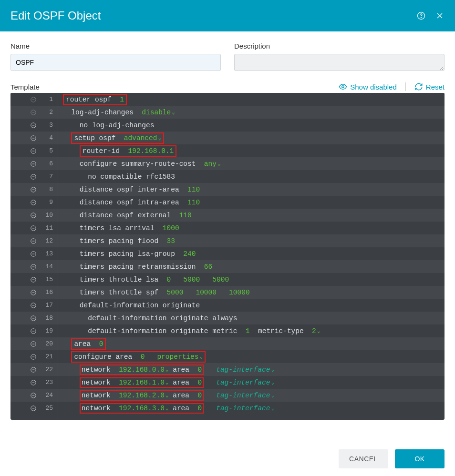  Describe the element at coordinates (123, 241) in the screenshot. I see `code-token: timers pacing flood` at that location.